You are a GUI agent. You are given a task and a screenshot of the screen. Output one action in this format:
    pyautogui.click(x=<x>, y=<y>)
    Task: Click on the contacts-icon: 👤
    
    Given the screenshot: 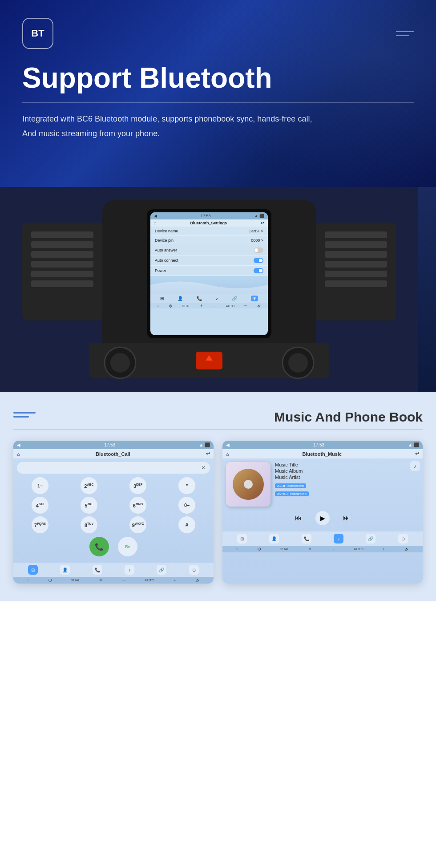 What is the action you would take?
    pyautogui.click(x=180, y=298)
    